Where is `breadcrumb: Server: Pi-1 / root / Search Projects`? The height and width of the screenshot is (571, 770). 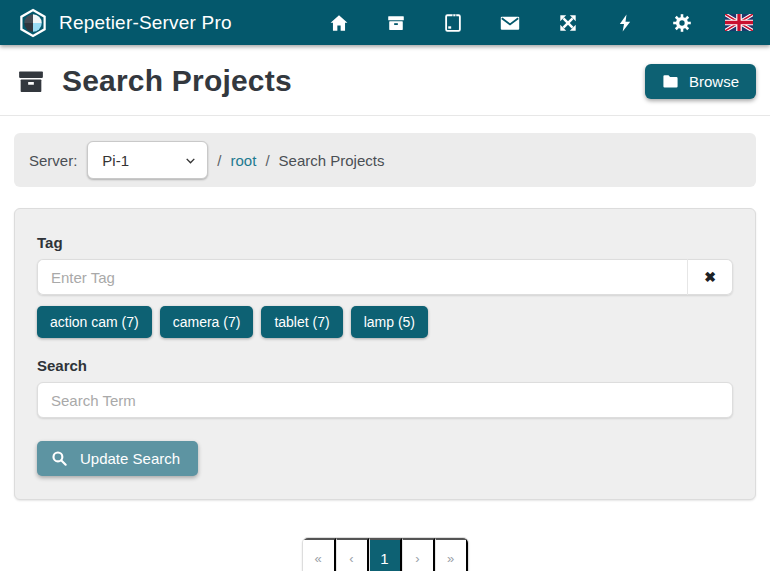 breadcrumb: Server: Pi-1 / root / Search Projects is located at coordinates (385, 160).